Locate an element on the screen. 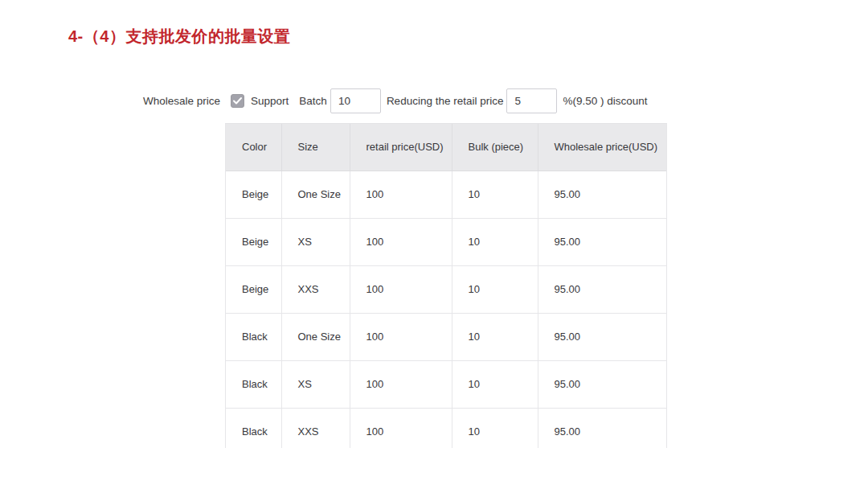 This screenshot has width=868, height=489. discount-suffix-label: %(9.50 ) discount is located at coordinates (604, 101).